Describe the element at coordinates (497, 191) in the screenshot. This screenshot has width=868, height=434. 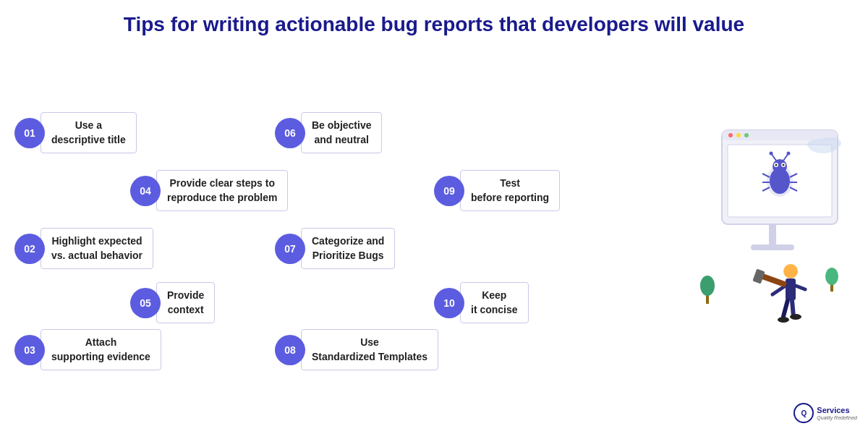
I see `tip-item-09: 09Testbefore reporting` at that location.